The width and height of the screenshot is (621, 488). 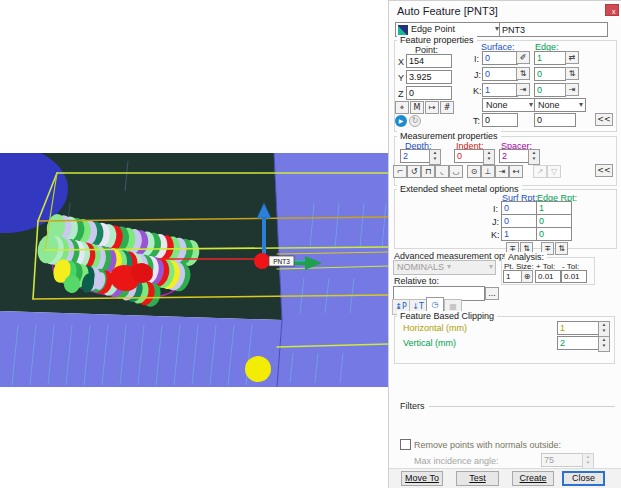 What do you see at coordinates (522, 406) in the screenshot?
I see `filters-divider` at bounding box center [522, 406].